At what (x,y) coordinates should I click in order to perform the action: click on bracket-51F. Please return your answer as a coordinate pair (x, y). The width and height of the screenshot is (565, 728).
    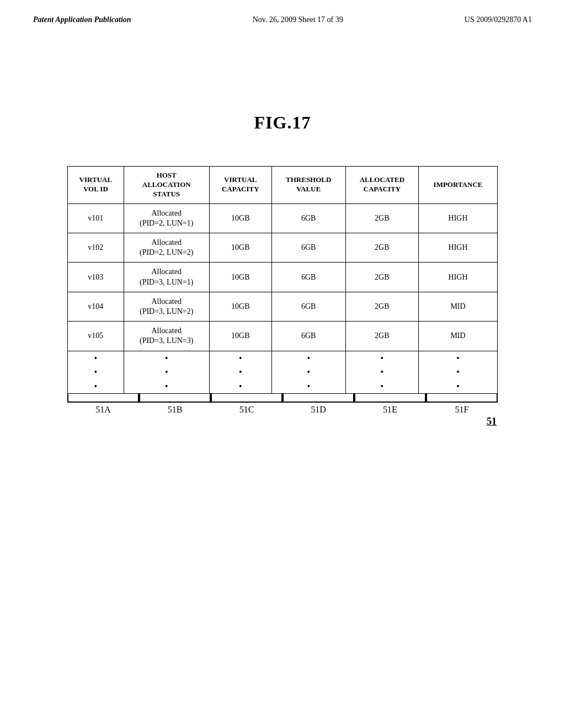
    Looking at the image, I should click on (462, 398).